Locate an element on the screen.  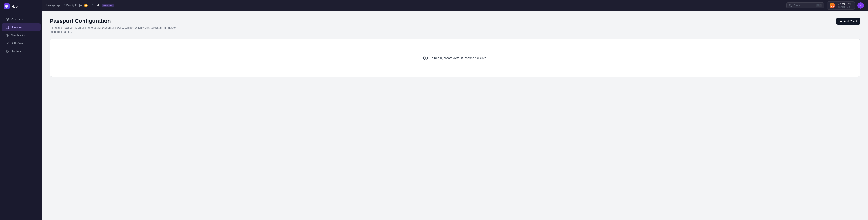
header-breadcrumb: kenleycorp ⌄ / Empty Project 6 ⌄ / Main … is located at coordinates (82, 5).